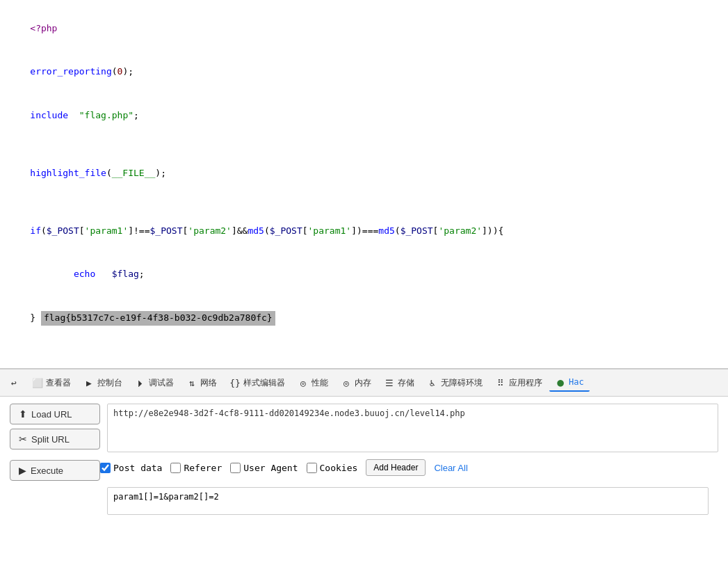  I want to click on user-agent-checkbox-label: User Agent, so click(264, 468).